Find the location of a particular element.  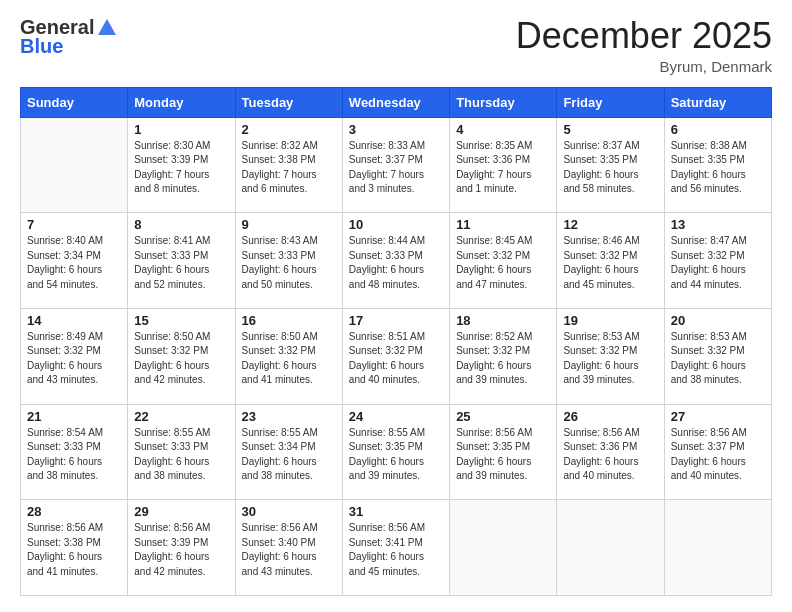

col-header-thursday: Thursday is located at coordinates (504, 102).